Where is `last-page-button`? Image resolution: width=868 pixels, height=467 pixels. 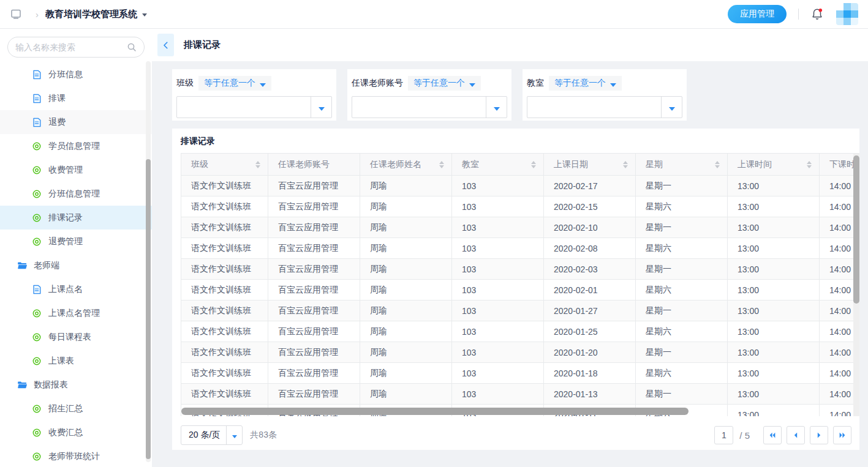
last-page-button is located at coordinates (842, 435).